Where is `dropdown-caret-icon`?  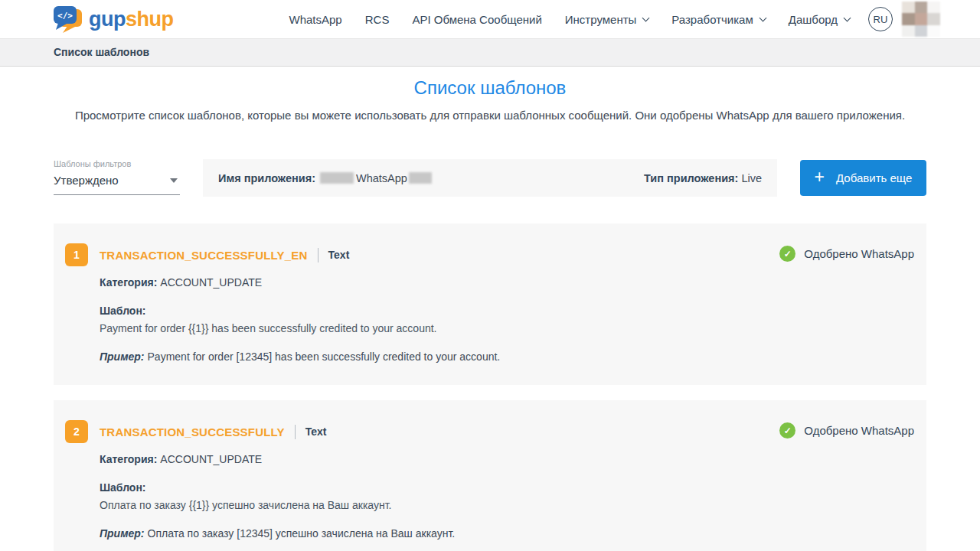 dropdown-caret-icon is located at coordinates (174, 181).